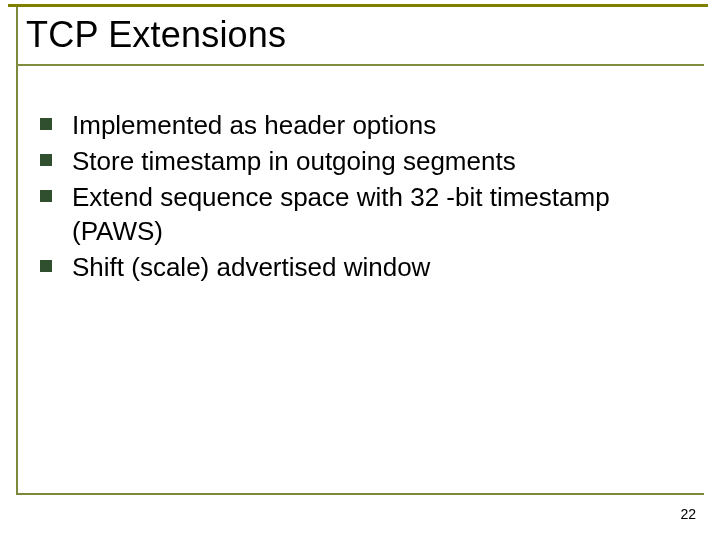 This screenshot has width=720, height=540. What do you see at coordinates (254, 125) in the screenshot?
I see `list-item-text: Implemented as header options` at bounding box center [254, 125].